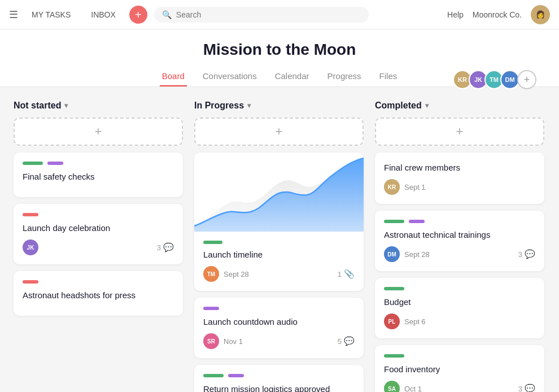 The height and width of the screenshot is (392, 559). I want to click on column-chevron-not-started: ▾, so click(66, 106).